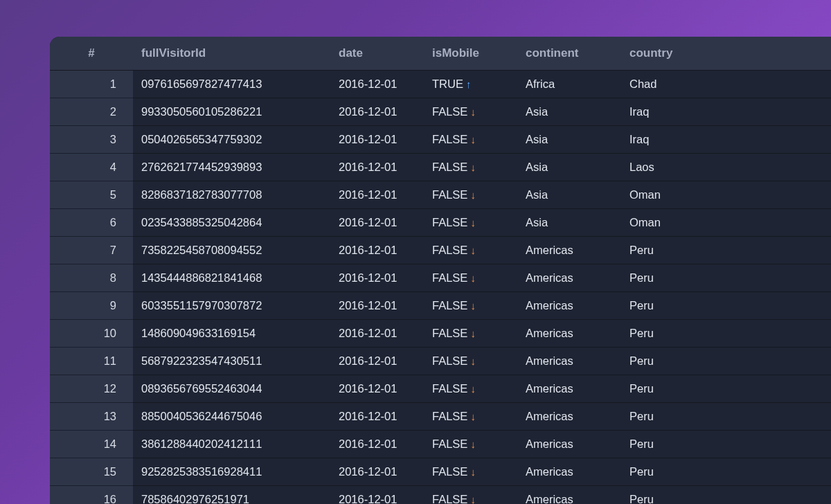  What do you see at coordinates (231, 472) in the screenshot?
I see `cell-fullvisitorid: 9252825383516928411` at bounding box center [231, 472].